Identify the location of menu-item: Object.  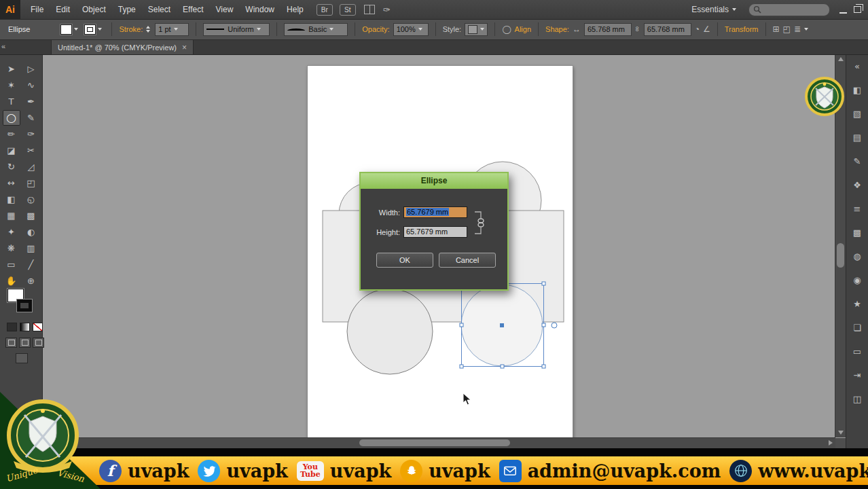
(94, 10).